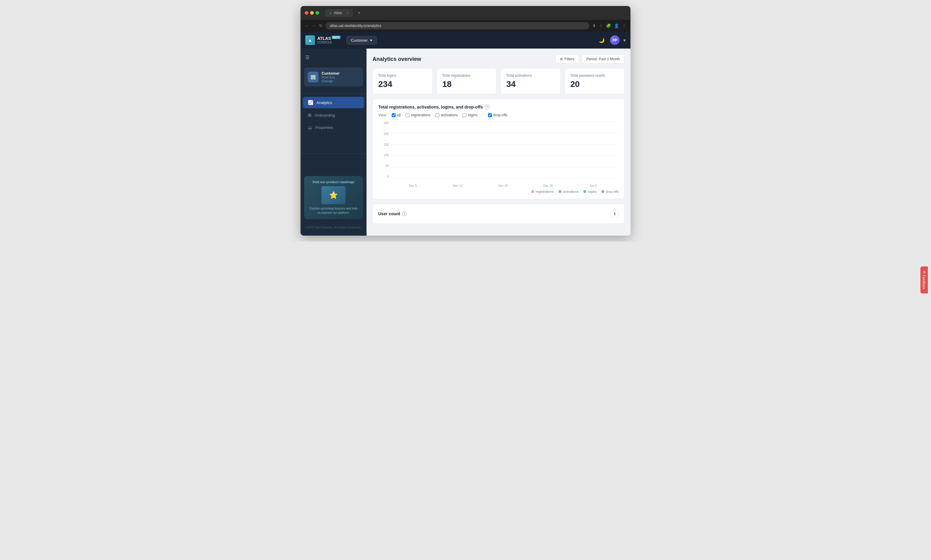 This screenshot has width=931, height=560. Describe the element at coordinates (402, 81) in the screenshot. I see `stat-card-logins: Total logins 234` at that location.